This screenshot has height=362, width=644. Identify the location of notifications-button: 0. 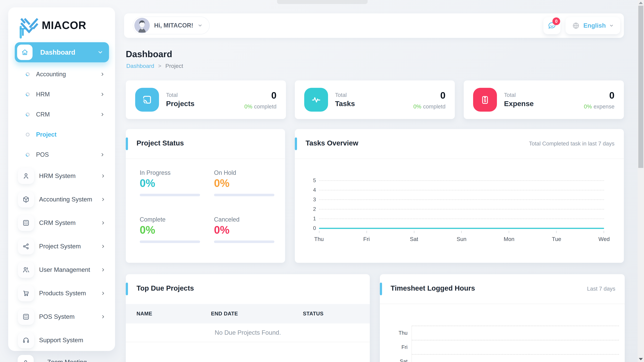
(552, 25).